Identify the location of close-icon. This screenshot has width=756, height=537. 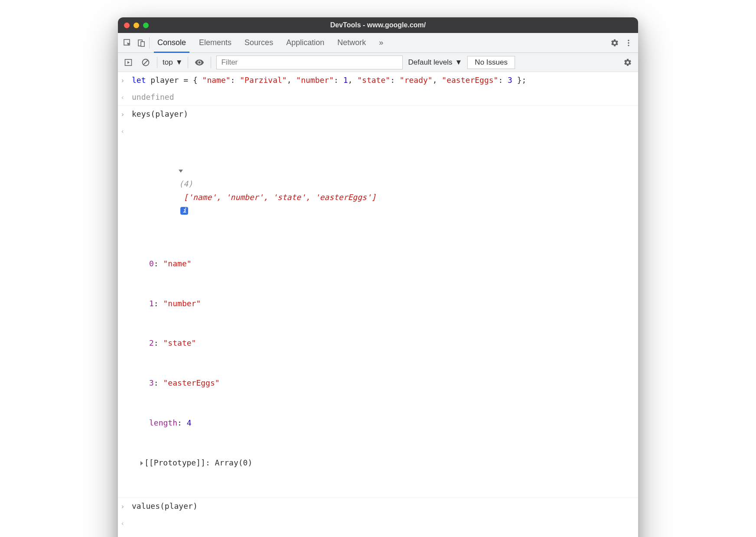
(127, 25).